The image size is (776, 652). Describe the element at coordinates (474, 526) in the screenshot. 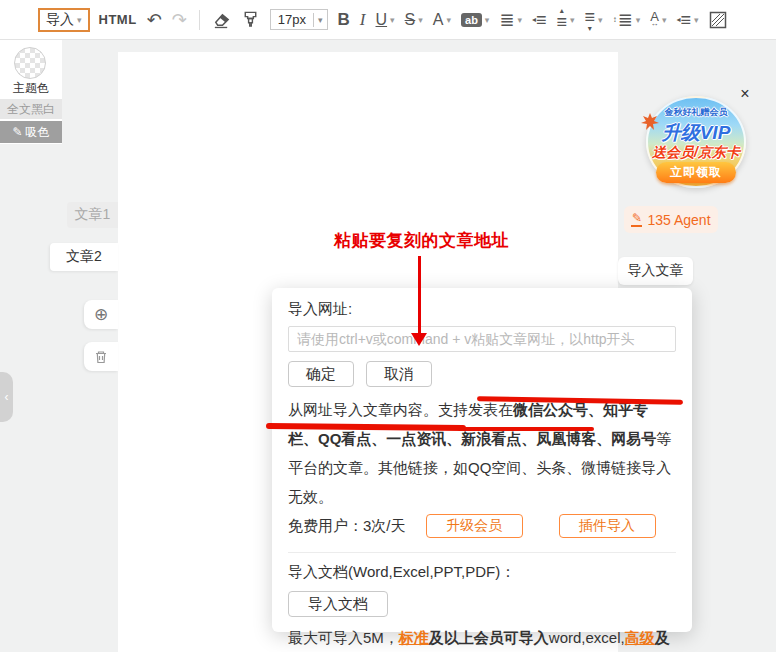

I see `upgrade-member-button: 升级会员` at that location.